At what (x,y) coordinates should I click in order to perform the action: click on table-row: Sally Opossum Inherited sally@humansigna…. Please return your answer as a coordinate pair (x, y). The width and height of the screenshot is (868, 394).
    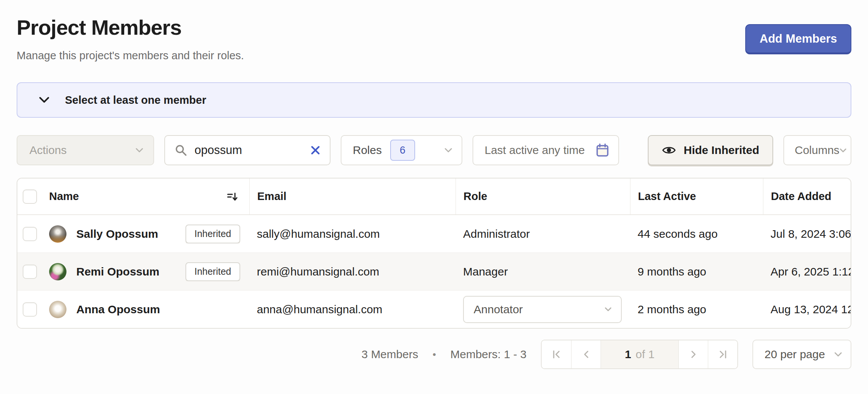
    Looking at the image, I should click on (434, 234).